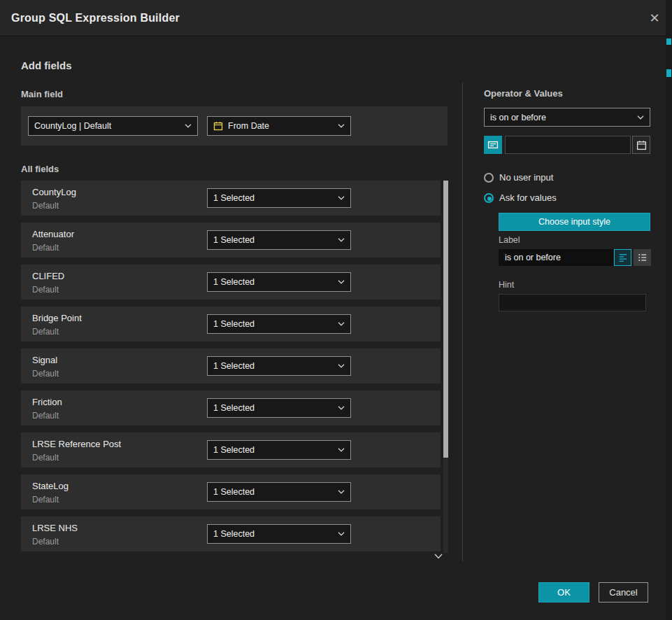 Image resolution: width=672 pixels, height=620 pixels. Describe the element at coordinates (53, 234) in the screenshot. I see `field-name: Attenuator` at that location.